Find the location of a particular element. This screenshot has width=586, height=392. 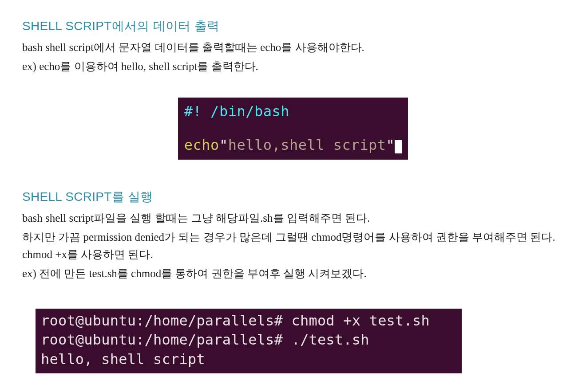

shebang-prefix: #! is located at coordinates (197, 111).